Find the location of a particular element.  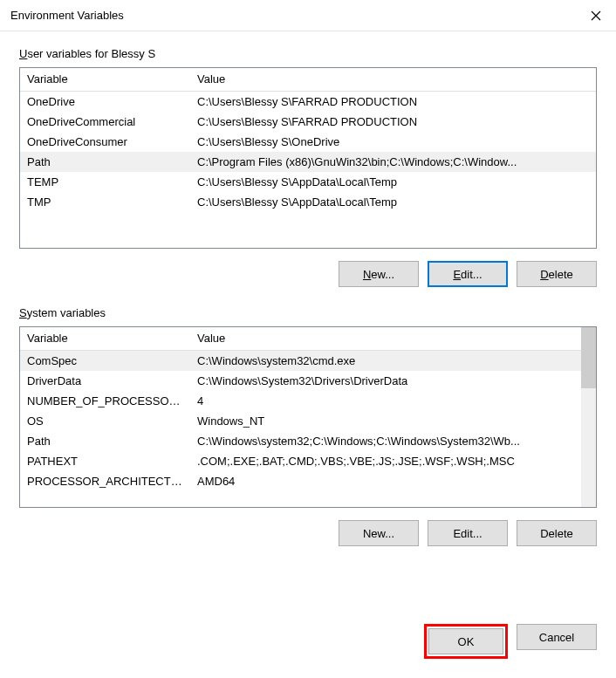

cell-value: C:\Windows\system32\cmd.exe is located at coordinates (393, 361).